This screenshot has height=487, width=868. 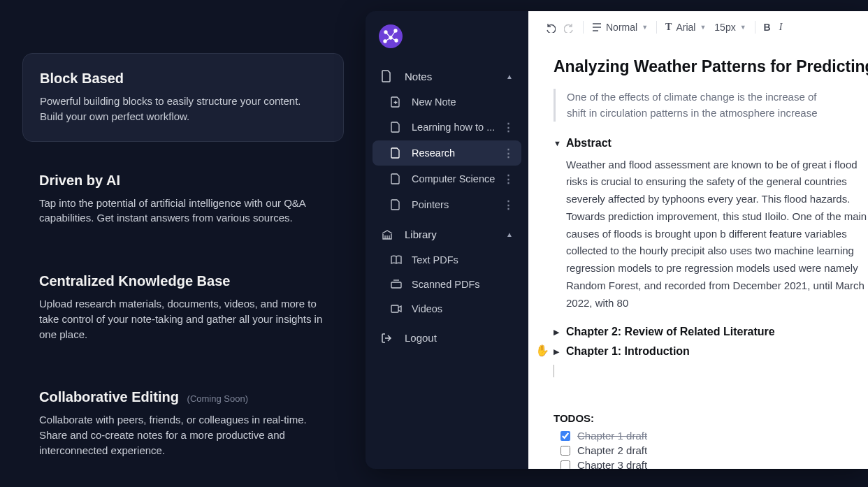 I want to click on paragraph-style-label: Normal, so click(x=622, y=27).